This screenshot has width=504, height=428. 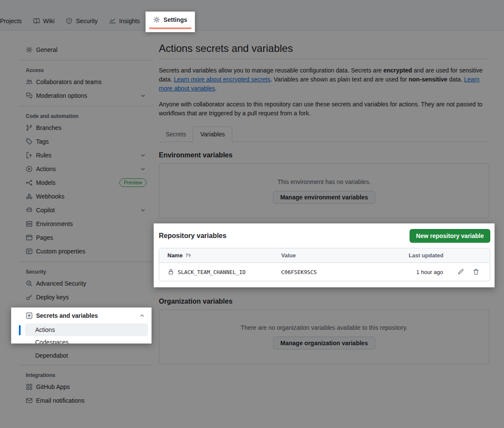 What do you see at coordinates (82, 115) in the screenshot?
I see `sidebar-section-code-and-automation: Code and automation` at bounding box center [82, 115].